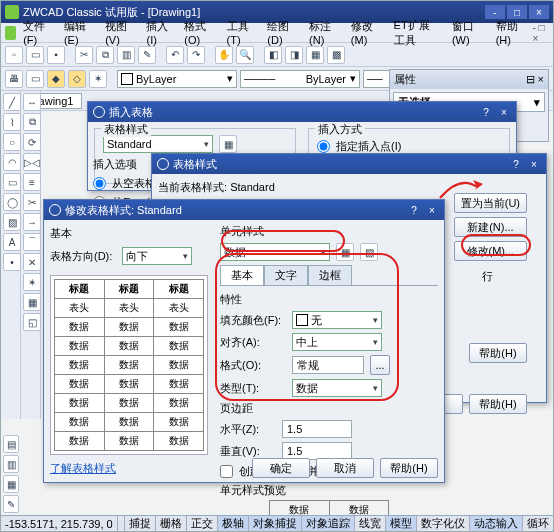 This screenshot has width=554, height=532. What do you see at coordinates (98, 79) in the screenshot?
I see `explode-icon: ✶` at bounding box center [98, 79].